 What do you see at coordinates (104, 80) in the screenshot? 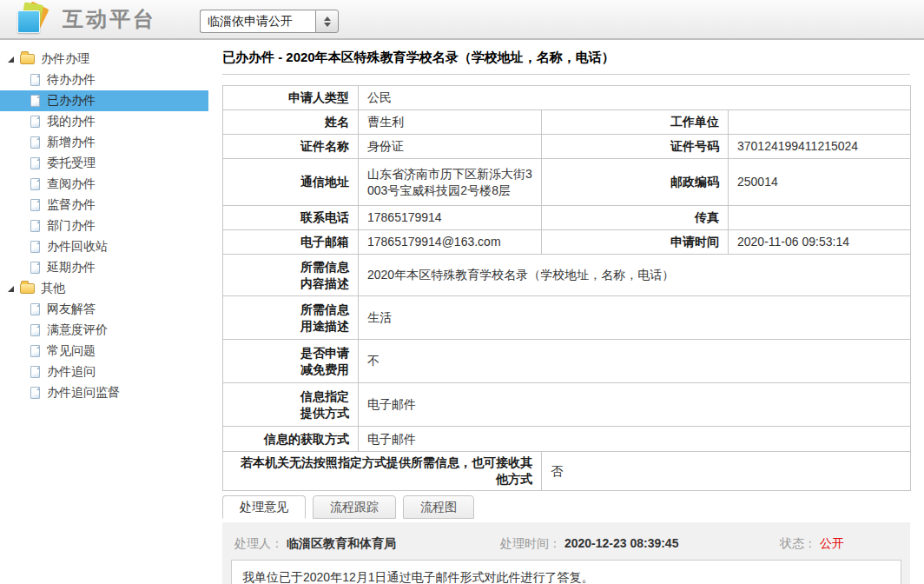
I see `sidebar-item-pending-cases: 待办办件` at bounding box center [104, 80].